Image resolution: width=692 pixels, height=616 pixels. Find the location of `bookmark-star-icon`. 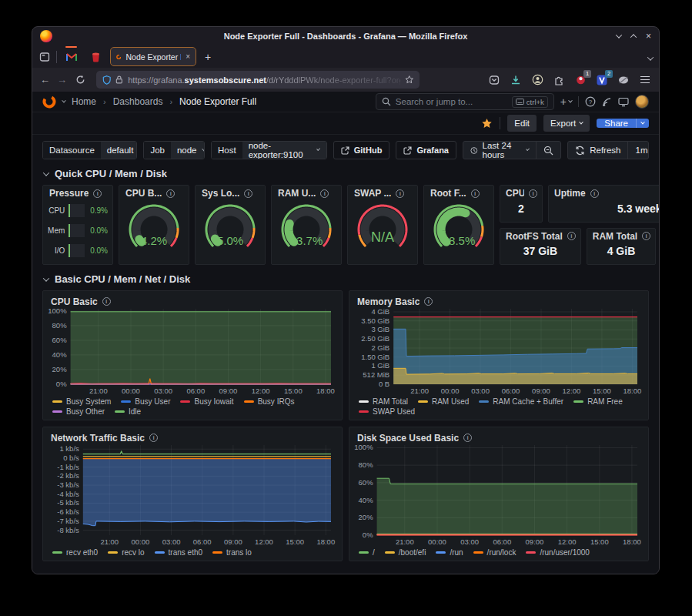

bookmark-star-icon is located at coordinates (410, 80).